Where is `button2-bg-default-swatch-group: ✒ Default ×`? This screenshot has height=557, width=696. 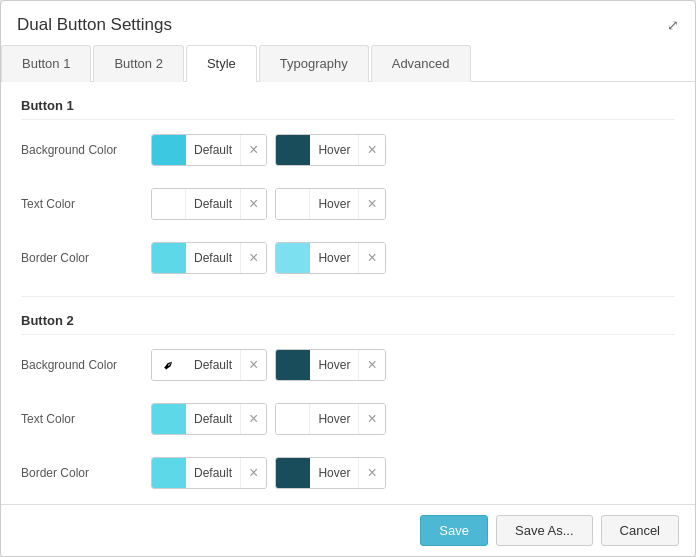
button2-bg-default-swatch-group: ✒ Default × is located at coordinates (209, 365).